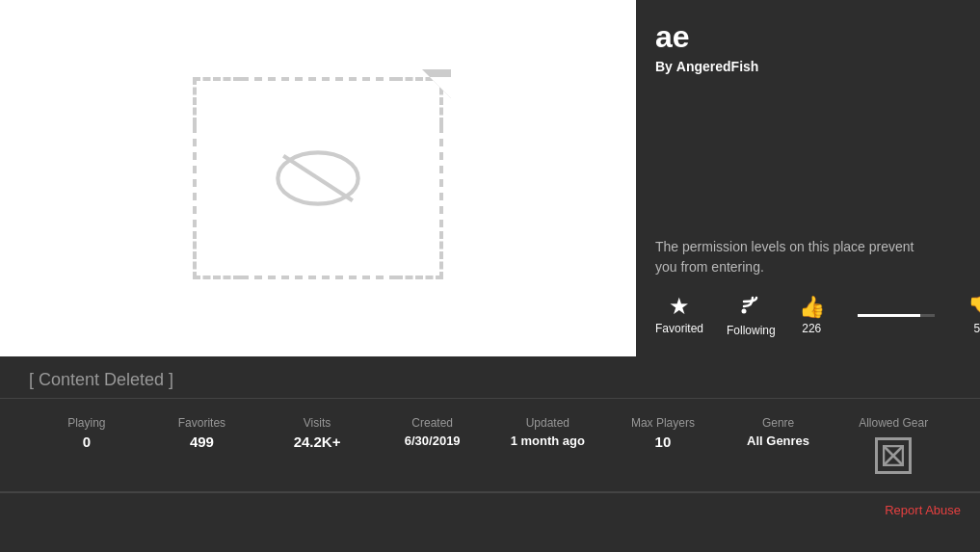 The width and height of the screenshot is (980, 552). What do you see at coordinates (679, 329) in the screenshot?
I see `favorited-label: Favorited` at bounding box center [679, 329].